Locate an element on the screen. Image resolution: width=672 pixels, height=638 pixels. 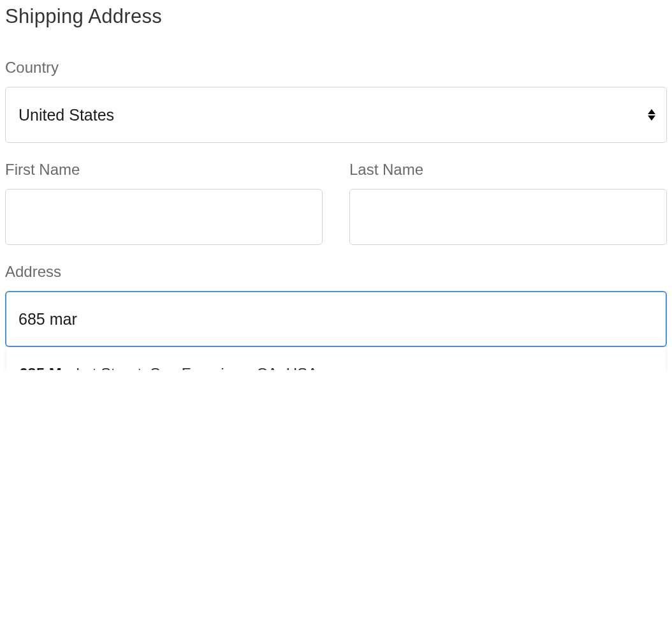
suggestion-rest: ket Street, San Francisco, CA, USA is located at coordinates (196, 367).